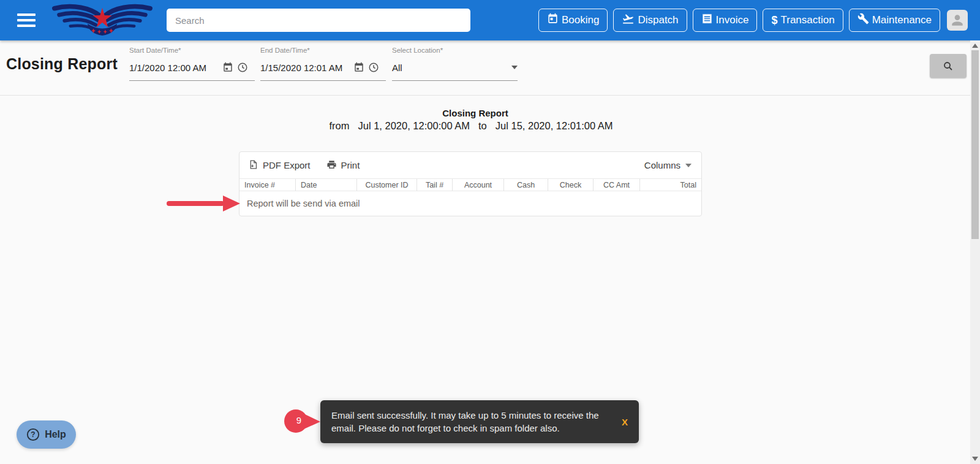 The image size is (980, 464). I want to click on col-check: Check, so click(571, 185).